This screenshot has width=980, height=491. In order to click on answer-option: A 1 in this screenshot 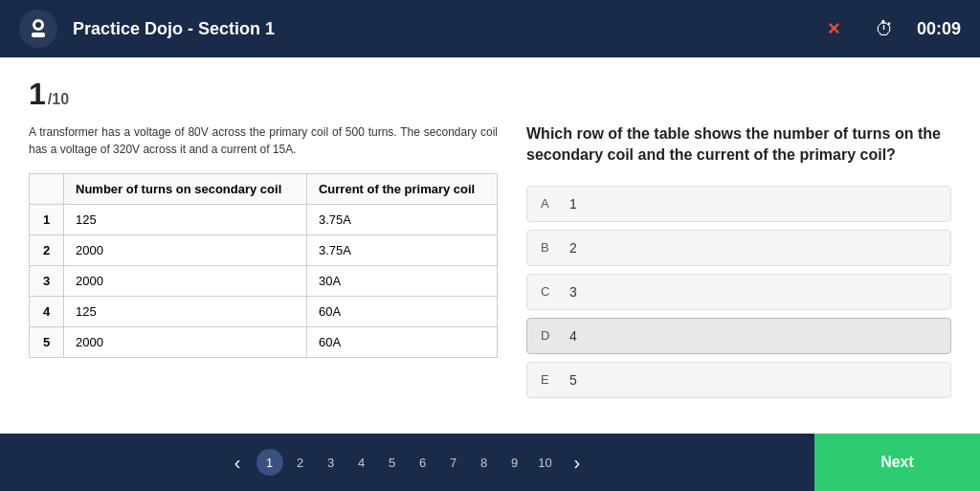, I will do `click(739, 204)`.